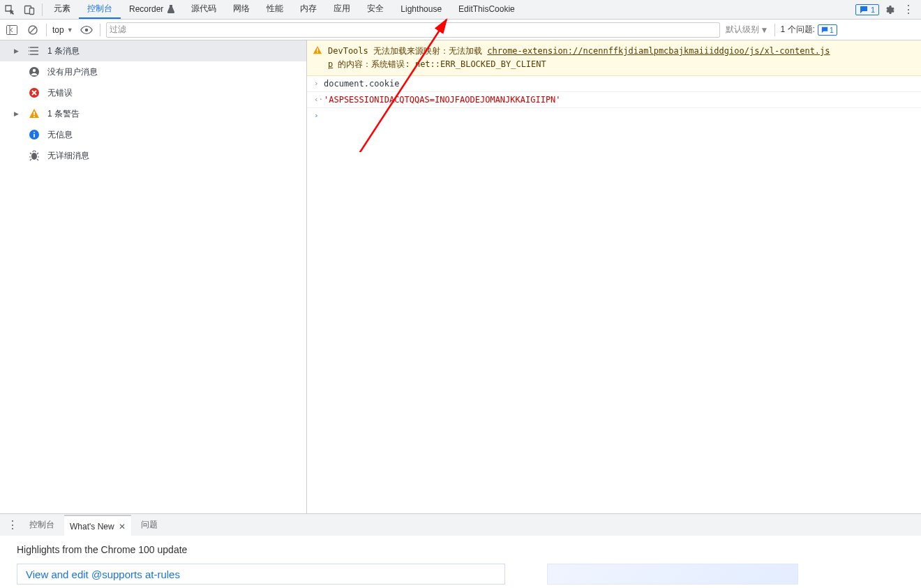 The height and width of the screenshot is (588, 921). Describe the element at coordinates (34, 93) in the screenshot. I see `error-icon` at that location.